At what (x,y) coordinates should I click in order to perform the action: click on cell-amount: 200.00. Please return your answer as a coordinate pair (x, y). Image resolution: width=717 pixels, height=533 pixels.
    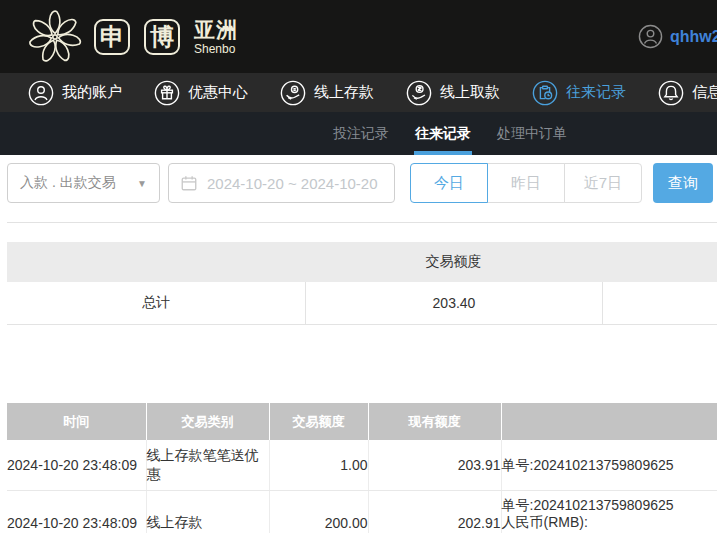
    Looking at the image, I should click on (318, 512).